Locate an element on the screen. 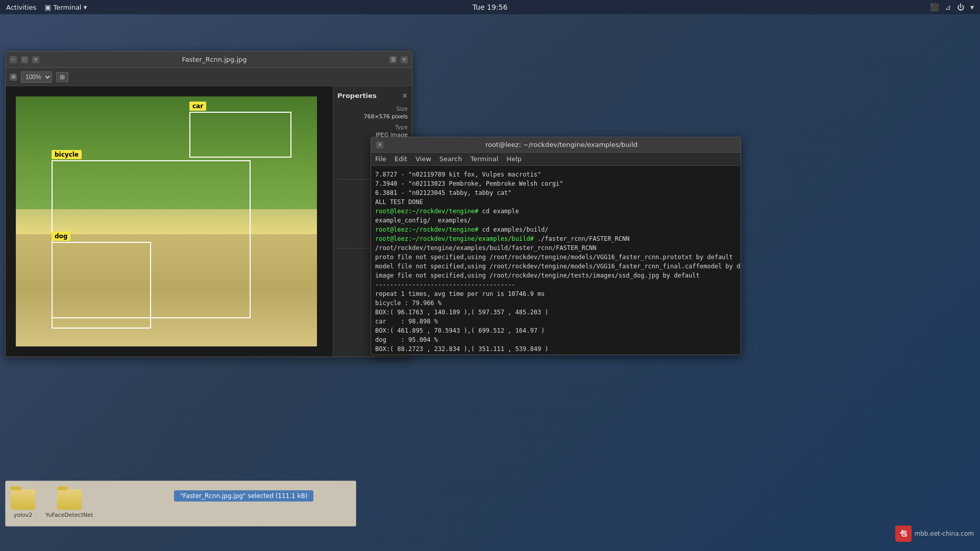 The image size is (980, 551). term-menu-search: Search is located at coordinates (451, 159).